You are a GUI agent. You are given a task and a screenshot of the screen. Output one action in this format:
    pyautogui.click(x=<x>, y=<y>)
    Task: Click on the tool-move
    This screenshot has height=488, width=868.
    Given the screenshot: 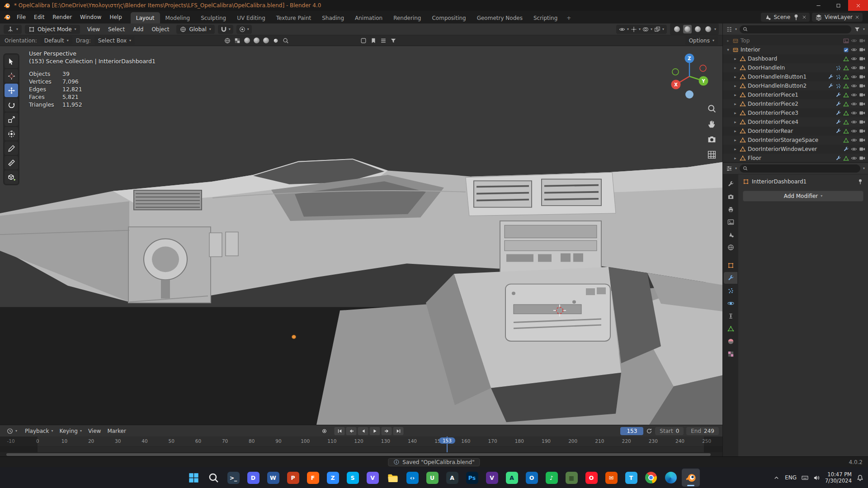 What is the action you would take?
    pyautogui.click(x=11, y=90)
    